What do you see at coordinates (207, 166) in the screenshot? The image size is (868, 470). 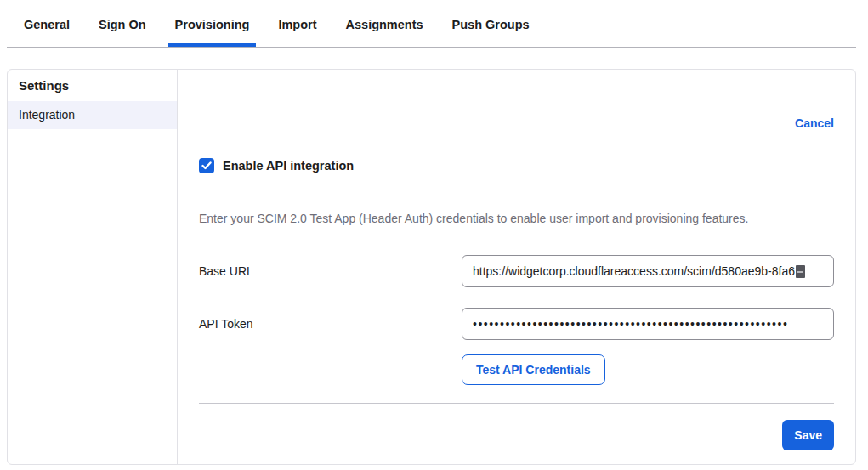 I see `enable-api-checkbox` at bounding box center [207, 166].